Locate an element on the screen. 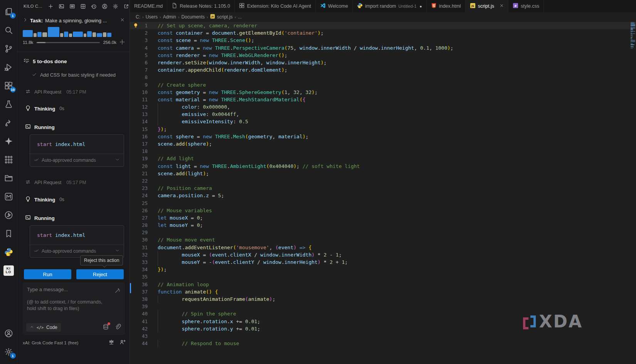 Image resolution: width=636 pixels, height=364 pixels. minimap is located at coordinates (633, 35).